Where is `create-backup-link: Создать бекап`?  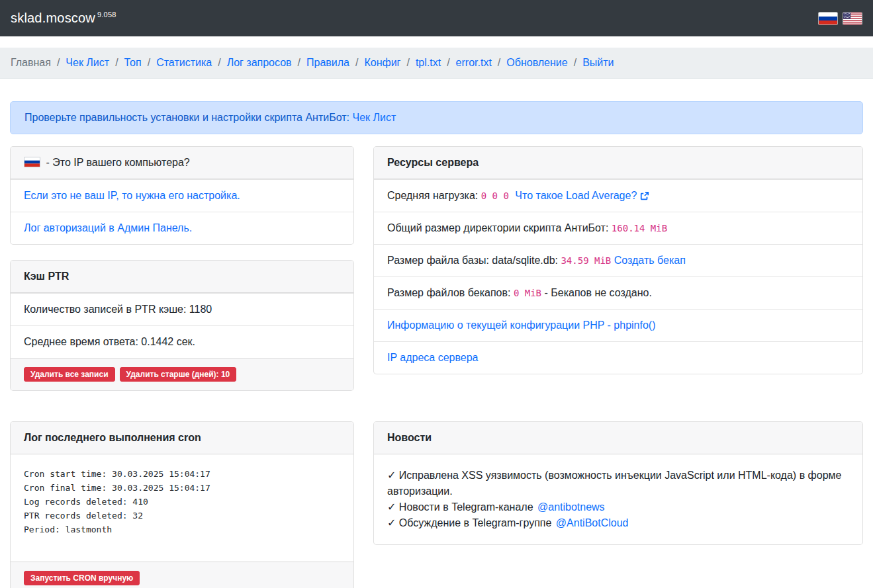
create-backup-link: Создать бекап is located at coordinates (650, 261).